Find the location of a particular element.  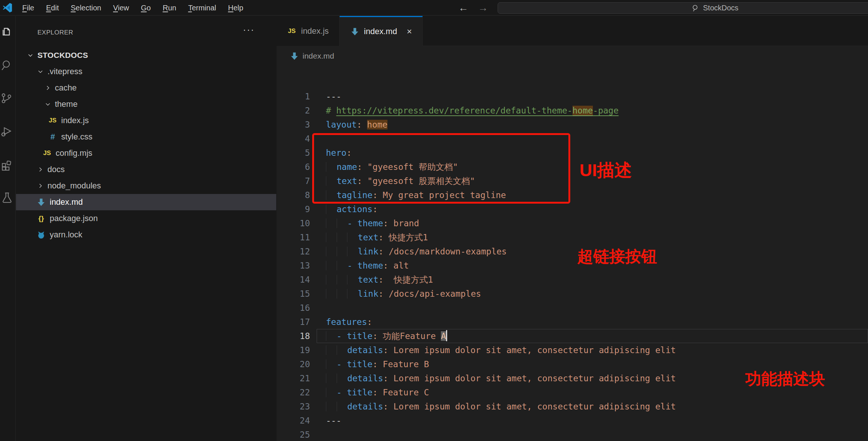

code-line-17: 17features: is located at coordinates (572, 322).